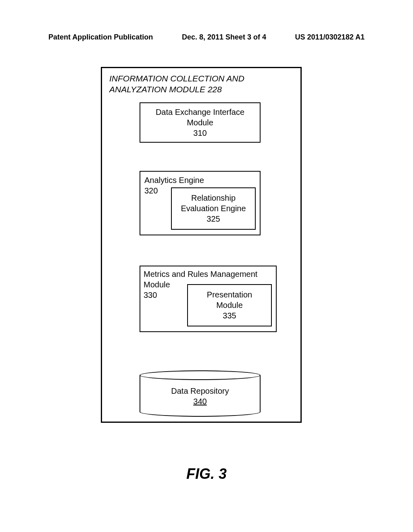 This screenshot has height=532, width=413. Describe the element at coordinates (229, 305) in the screenshot. I see `presentation-line2: Module` at that location.